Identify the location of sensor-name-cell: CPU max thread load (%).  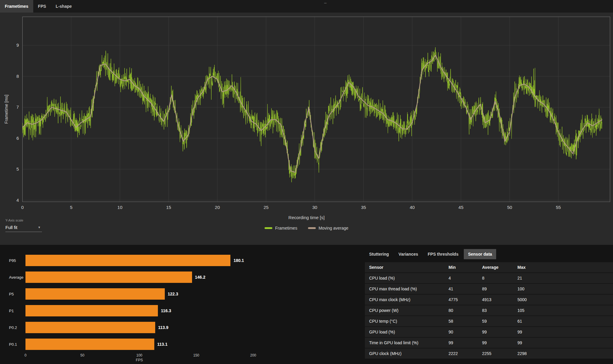
(404, 289).